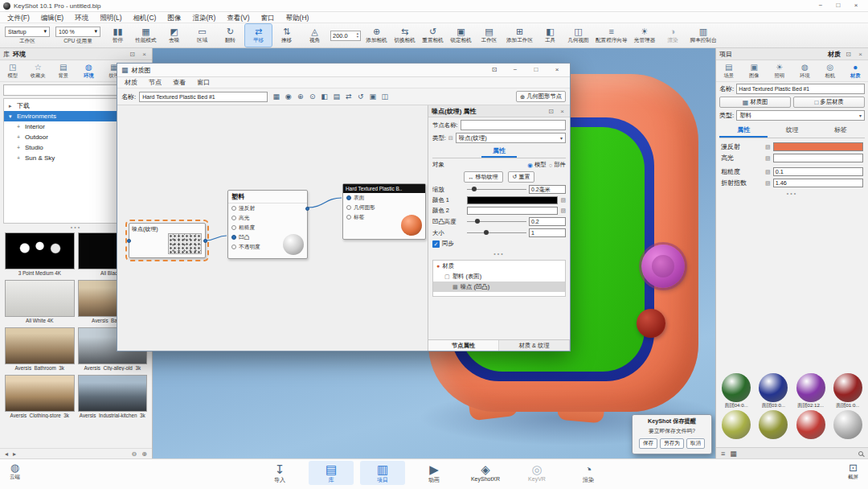 The width and height of the screenshot is (868, 489). What do you see at coordinates (729, 71) in the screenshot?
I see `project-tab: ▤ 场景` at bounding box center [729, 71].